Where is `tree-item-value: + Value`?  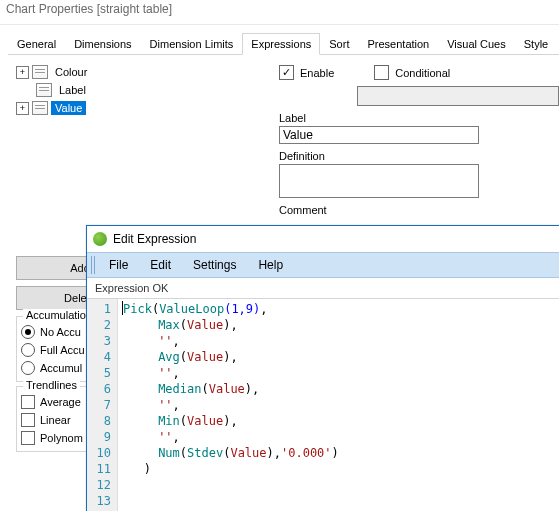
tree-item-value: + Value is located at coordinates (148, 108).